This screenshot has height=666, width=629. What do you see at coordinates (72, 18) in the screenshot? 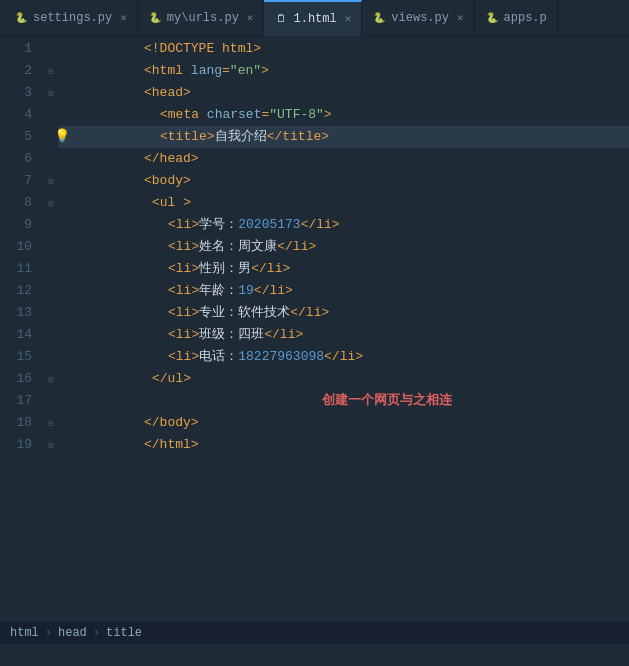
I see `tab-label: settings.py` at bounding box center [72, 18].